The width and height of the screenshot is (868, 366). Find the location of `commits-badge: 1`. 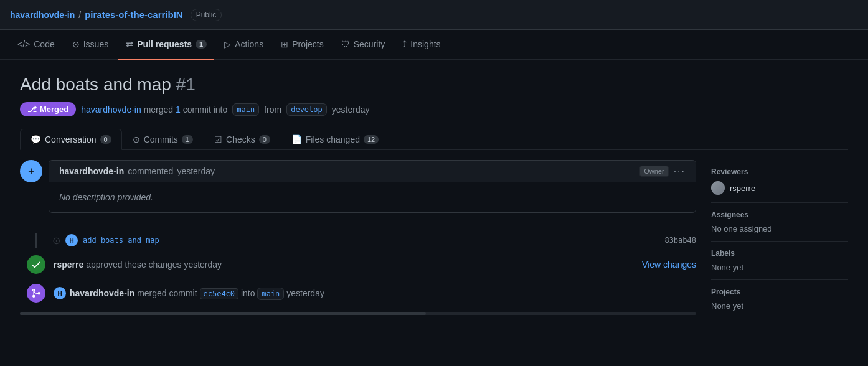

commits-badge: 1 is located at coordinates (187, 139).